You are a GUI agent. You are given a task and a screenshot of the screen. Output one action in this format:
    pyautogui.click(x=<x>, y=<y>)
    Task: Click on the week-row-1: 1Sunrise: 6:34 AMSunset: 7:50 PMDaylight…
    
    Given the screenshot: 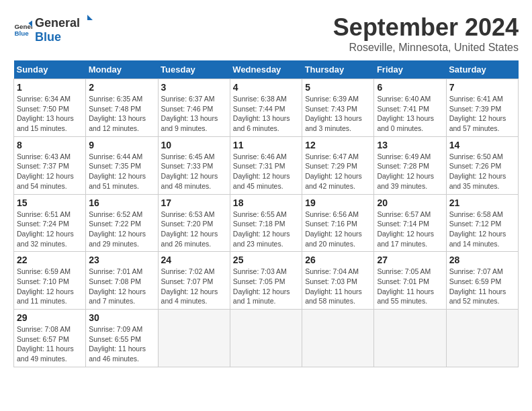 What is the action you would take?
    pyautogui.click(x=266, y=108)
    